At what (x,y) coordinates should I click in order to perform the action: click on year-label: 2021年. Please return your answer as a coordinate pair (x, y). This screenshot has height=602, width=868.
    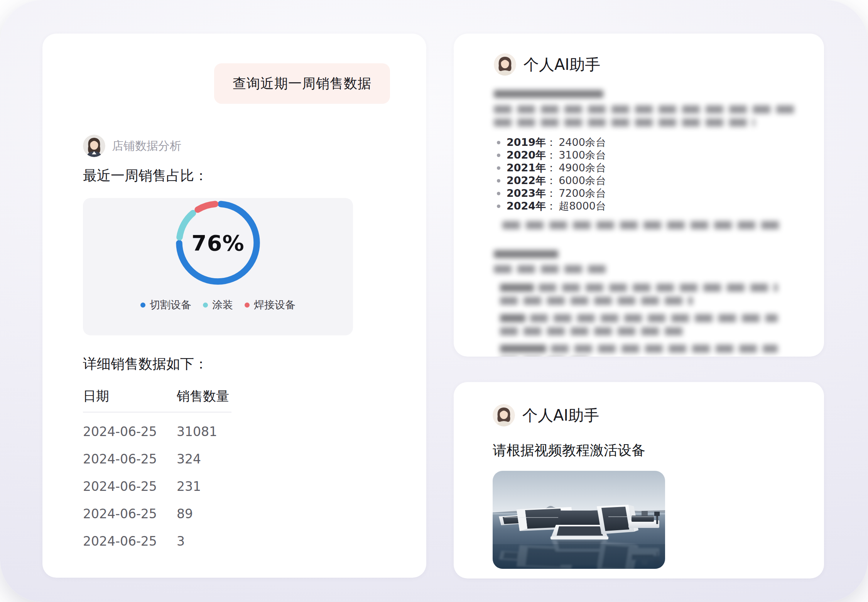
    Looking at the image, I should click on (526, 168).